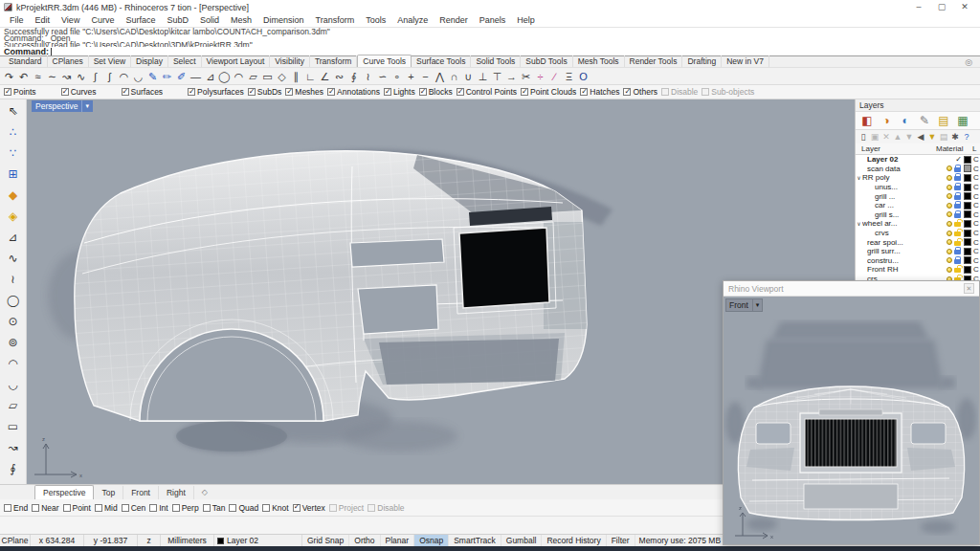  I want to click on grill s...: ∨ grill s... ✓ C, so click(918, 215).